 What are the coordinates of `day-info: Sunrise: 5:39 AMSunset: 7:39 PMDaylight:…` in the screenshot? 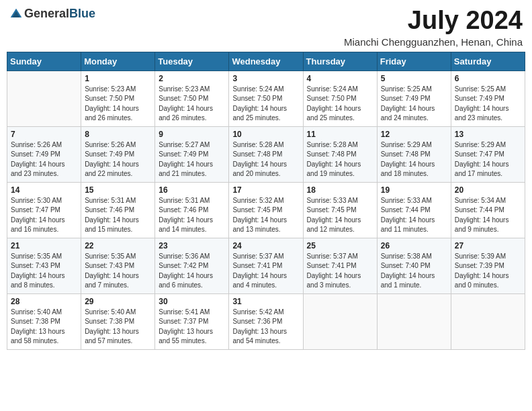 It's located at (488, 271).